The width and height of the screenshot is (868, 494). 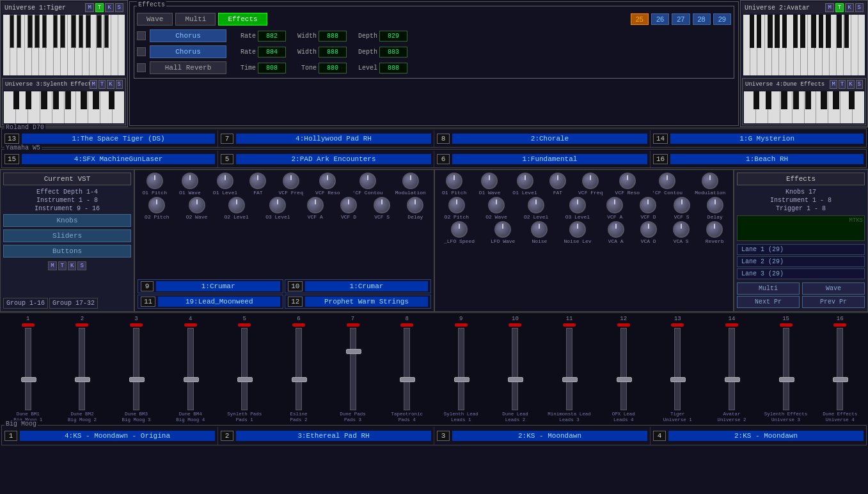 I want to click on lane-2-btn: Lane 2 (29), so click(x=801, y=262).